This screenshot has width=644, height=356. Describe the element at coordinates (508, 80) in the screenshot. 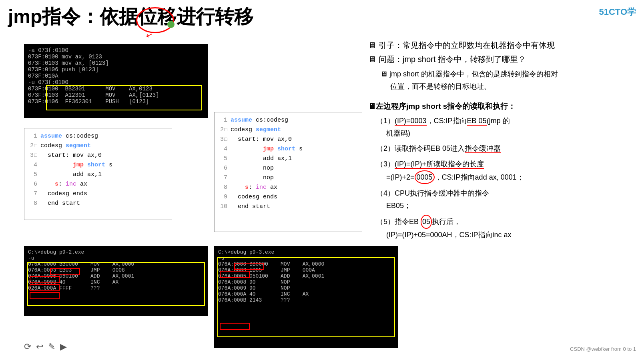

I see `intro-detail: 🖥 jmp short 的机器指令中，包含的是跳转到指令的相对 位置，而不是转移…` at that location.